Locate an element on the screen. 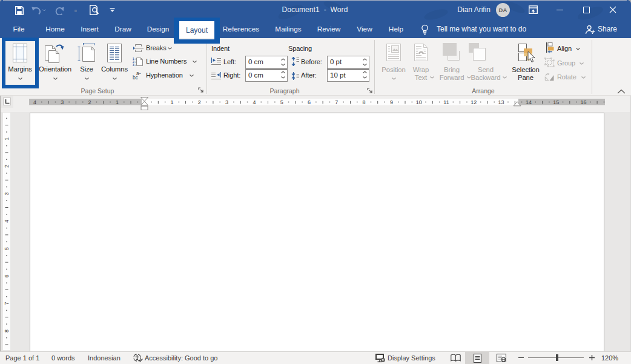 The width and height of the screenshot is (631, 364). svg-text: 10 is located at coordinates (419, 102).